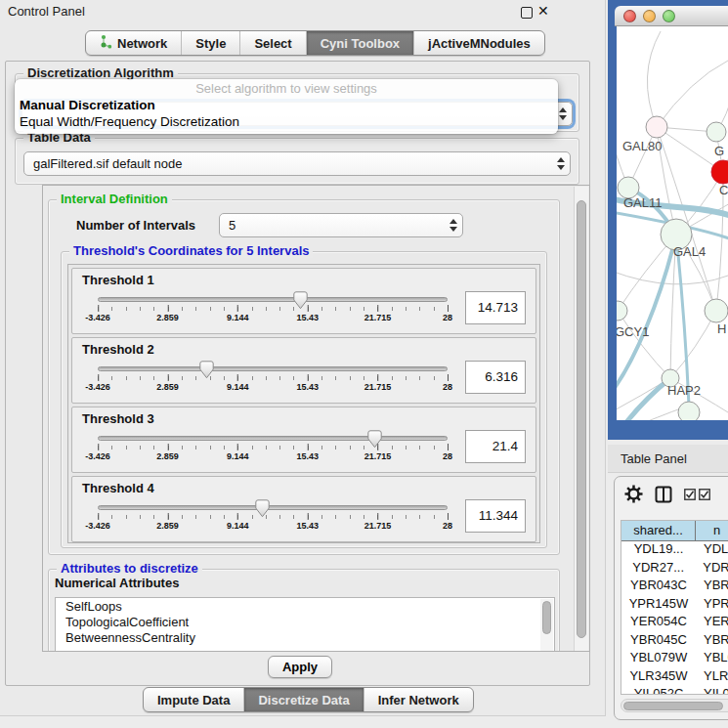 This screenshot has width=728, height=728. What do you see at coordinates (711, 551) in the screenshot?
I see `cell: YDL1` at bounding box center [711, 551].